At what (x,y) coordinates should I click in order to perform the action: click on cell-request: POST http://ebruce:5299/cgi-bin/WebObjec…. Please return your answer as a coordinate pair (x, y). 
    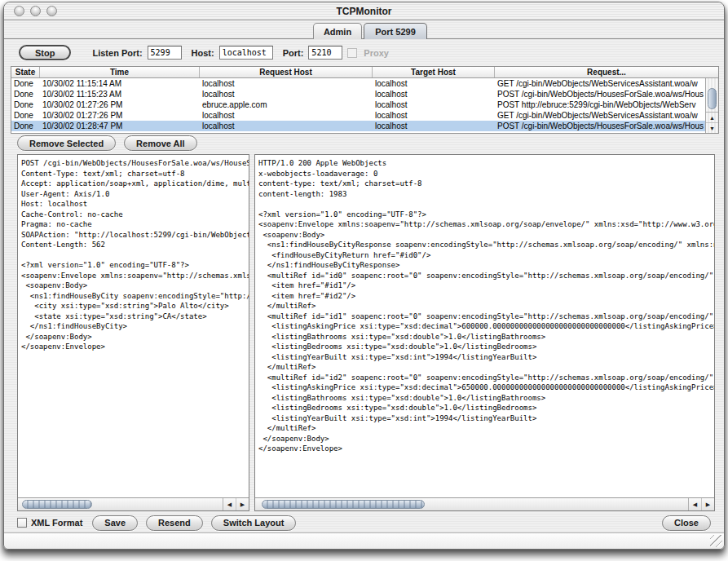
    Looking at the image, I should click on (600, 104).